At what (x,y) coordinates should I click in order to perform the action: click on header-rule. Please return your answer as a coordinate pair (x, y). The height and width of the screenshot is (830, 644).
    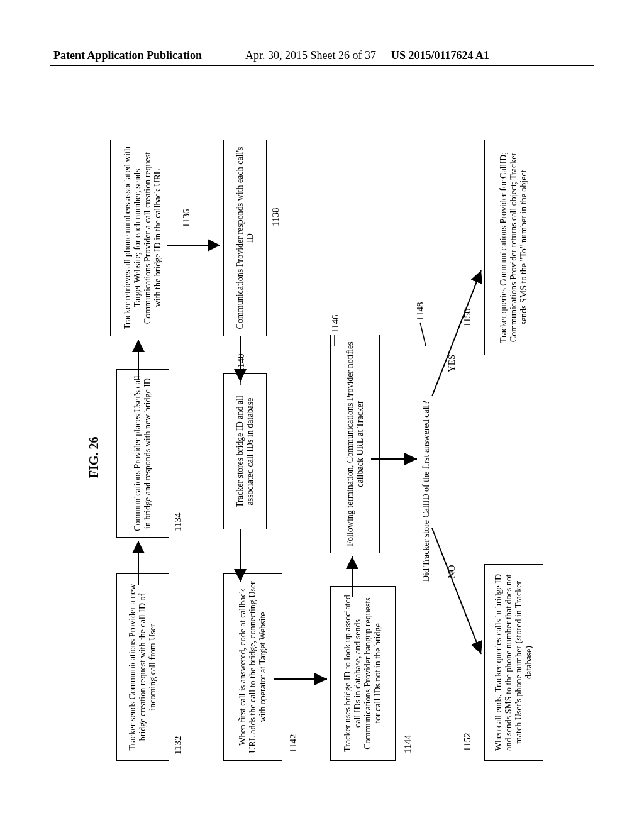
    Looking at the image, I should click on (322, 65).